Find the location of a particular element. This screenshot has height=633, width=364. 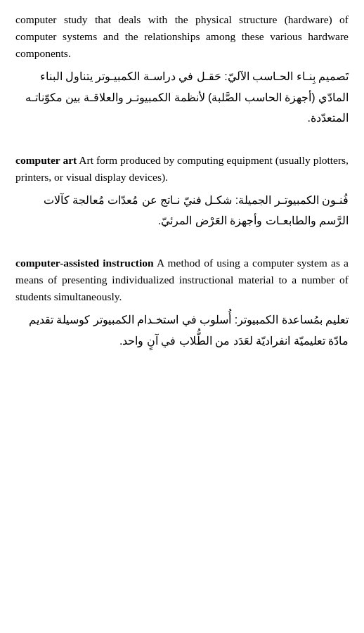

entry-arabic-text: فُنـون الكمبيوتـر الجميلة: شكـل فنيّ نـا… is located at coordinates (182, 211).